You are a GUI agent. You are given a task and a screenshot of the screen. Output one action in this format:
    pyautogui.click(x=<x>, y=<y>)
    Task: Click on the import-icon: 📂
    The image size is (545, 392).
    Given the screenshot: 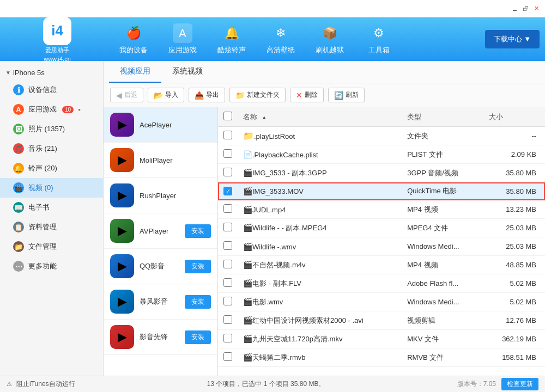 What is the action you would take?
    pyautogui.click(x=158, y=95)
    